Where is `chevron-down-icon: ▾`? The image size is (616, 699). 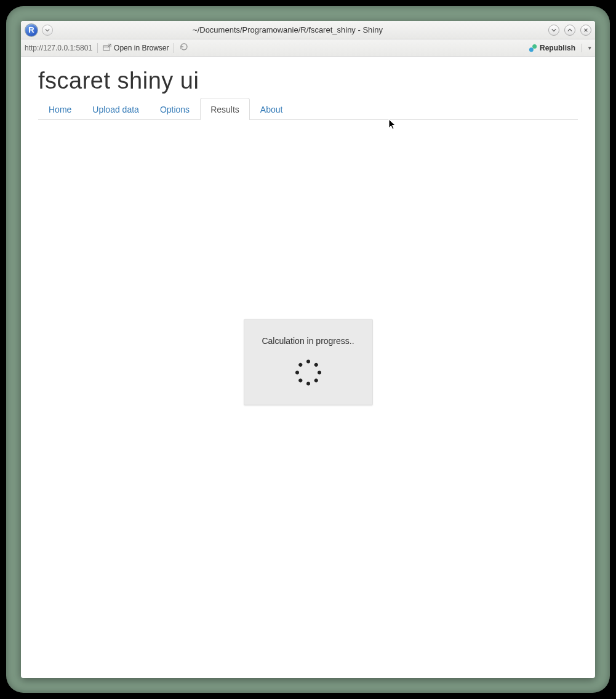 chevron-down-icon: ▾ is located at coordinates (590, 48).